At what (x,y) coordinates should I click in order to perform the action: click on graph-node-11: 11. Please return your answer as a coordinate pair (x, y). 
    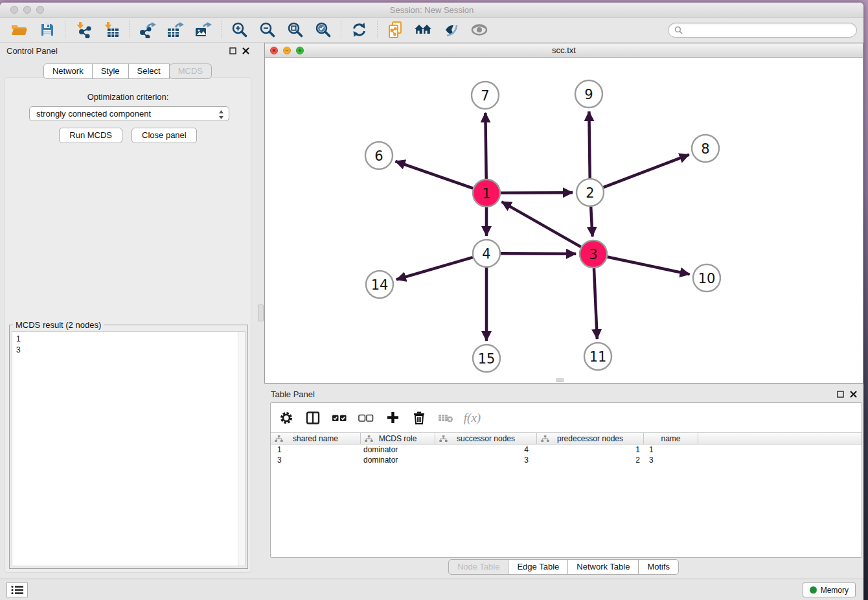
    Looking at the image, I should click on (598, 356).